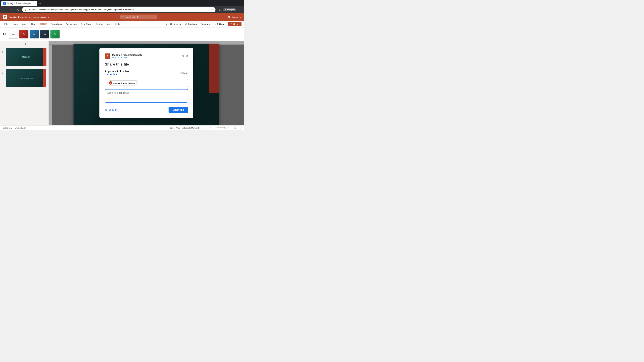 Image resolution: width=644 pixels, height=362 pixels. Describe the element at coordinates (236, 24) in the screenshot. I see `share-label: Share` at that location.